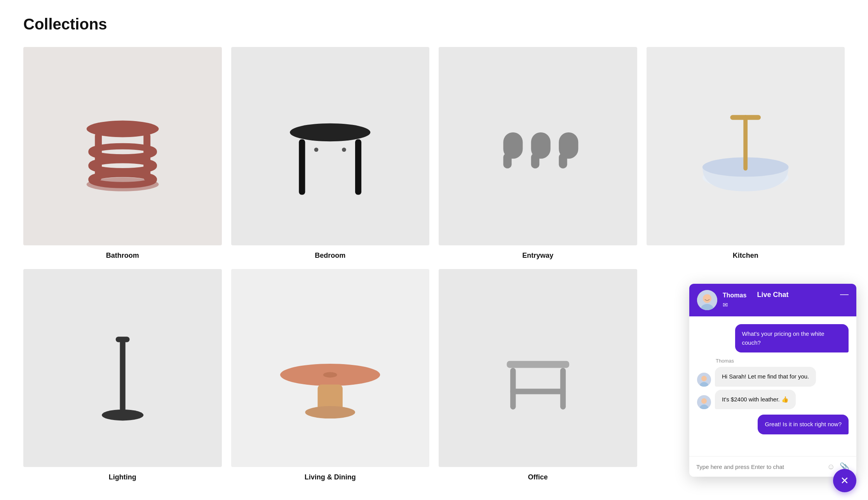 This screenshot has width=868, height=500. Describe the element at coordinates (831, 467) in the screenshot. I see `emoji-button: ☺` at that location.